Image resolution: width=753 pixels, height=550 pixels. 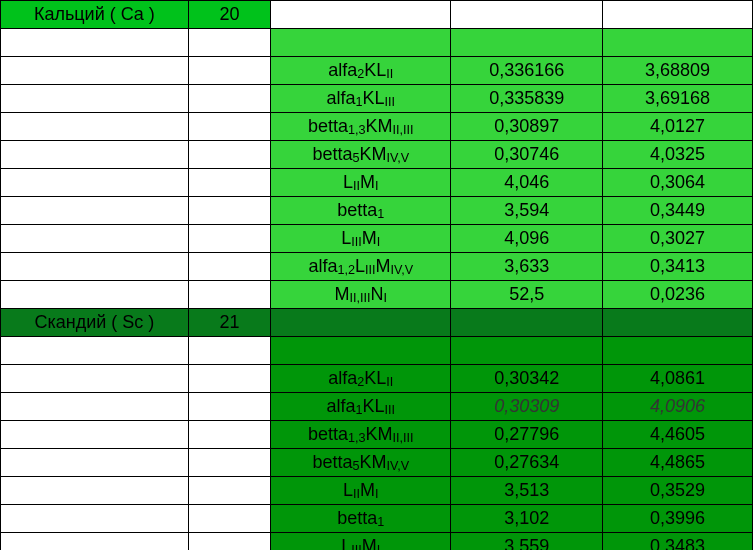 What do you see at coordinates (377, 99) in the screenshot?
I see `table-row: alfa1KLIII0,3358393,69168` at bounding box center [377, 99].